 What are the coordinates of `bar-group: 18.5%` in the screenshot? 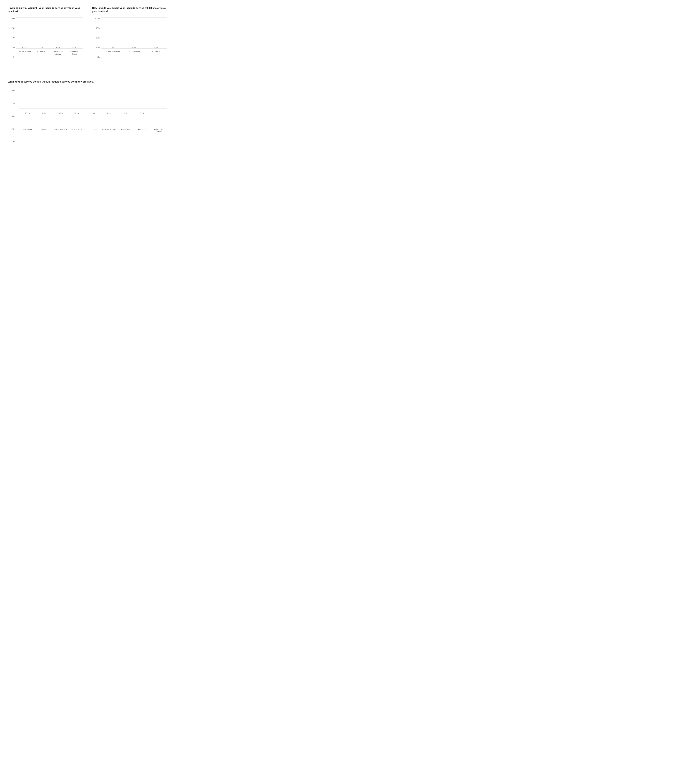 It's located at (44, 114).